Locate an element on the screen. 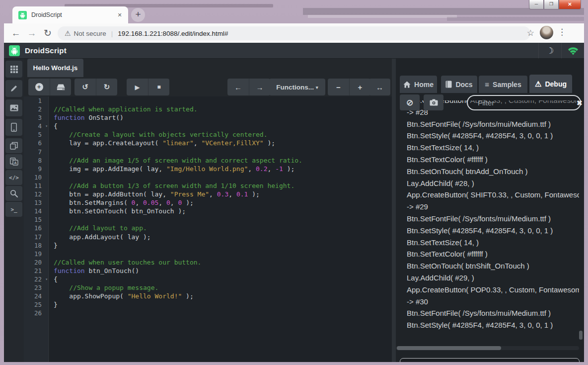  line-number: 23 is located at coordinates (36, 287).